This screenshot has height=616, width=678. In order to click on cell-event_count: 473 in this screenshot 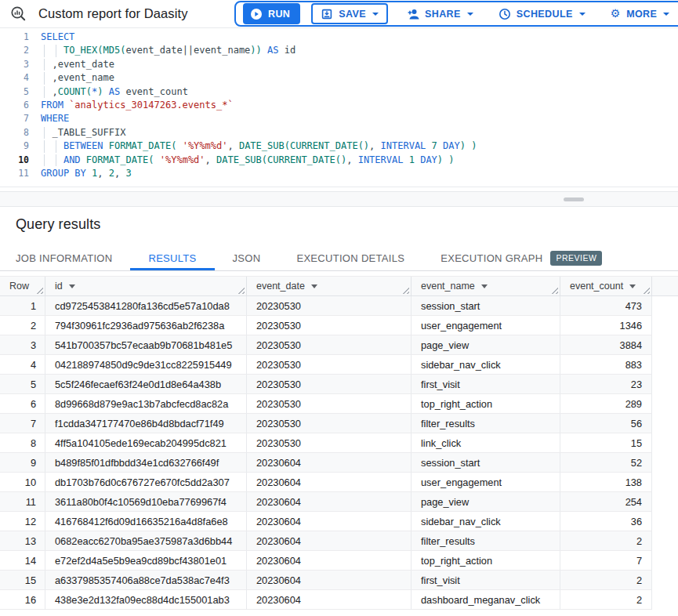, I will do `click(607, 306)`.